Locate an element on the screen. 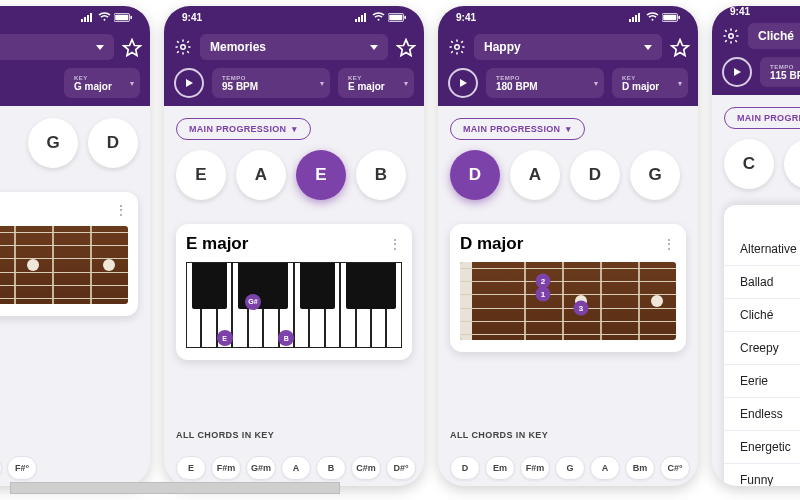  progression-chord: B is located at coordinates (381, 175).